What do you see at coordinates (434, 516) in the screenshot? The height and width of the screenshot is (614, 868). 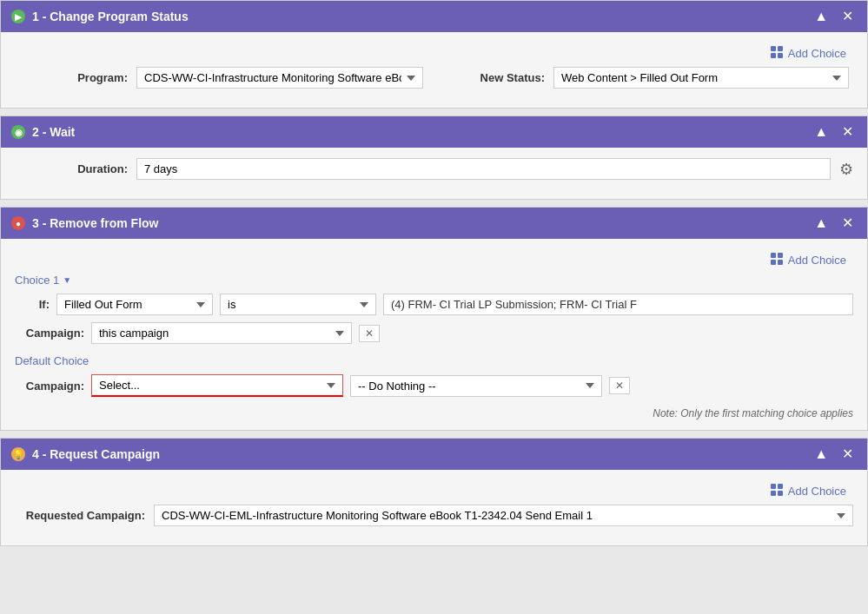 I see `step-4-requested-row: Requested Campaign: CDS-WW-CI-EML-Infras…` at bounding box center [434, 516].